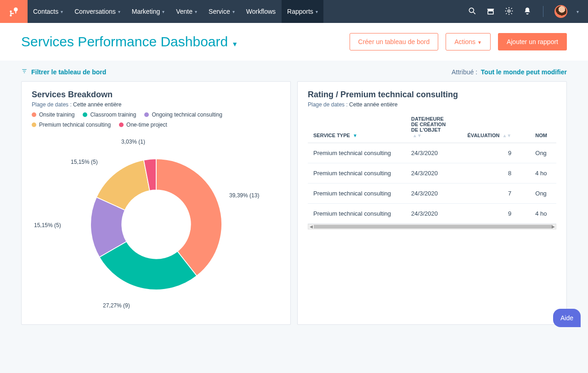 Image resolution: width=588 pixels, height=373 pixels. What do you see at coordinates (294, 42) in the screenshot?
I see `page-header: Services Performance Dashboard▼ Créer un…` at bounding box center [294, 42].